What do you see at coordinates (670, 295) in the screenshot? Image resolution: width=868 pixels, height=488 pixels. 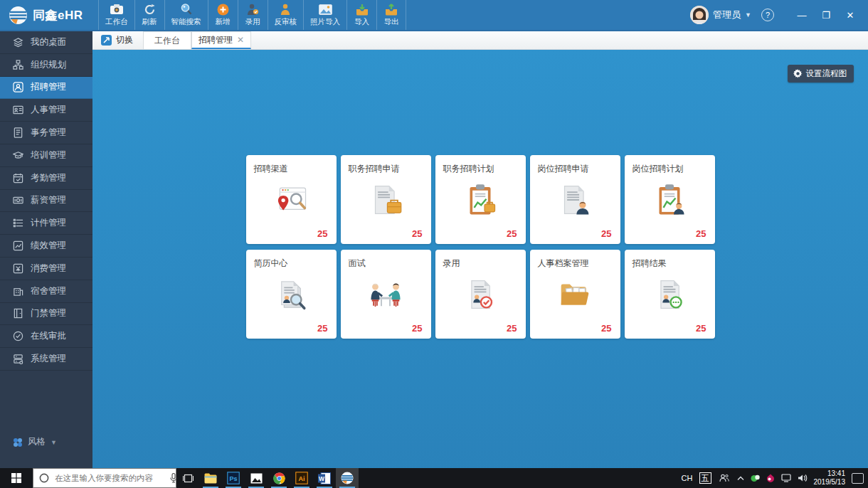 I see `resume-result-icon` at bounding box center [670, 295].